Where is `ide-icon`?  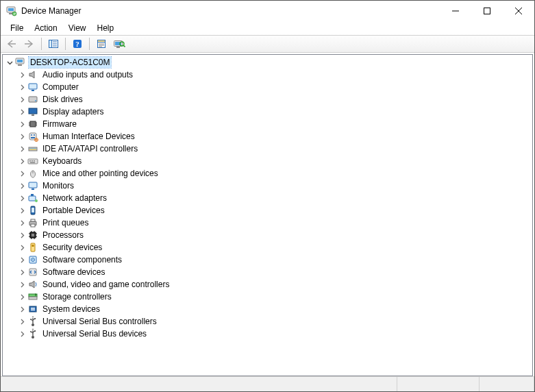 ide-icon is located at coordinates (33, 149).